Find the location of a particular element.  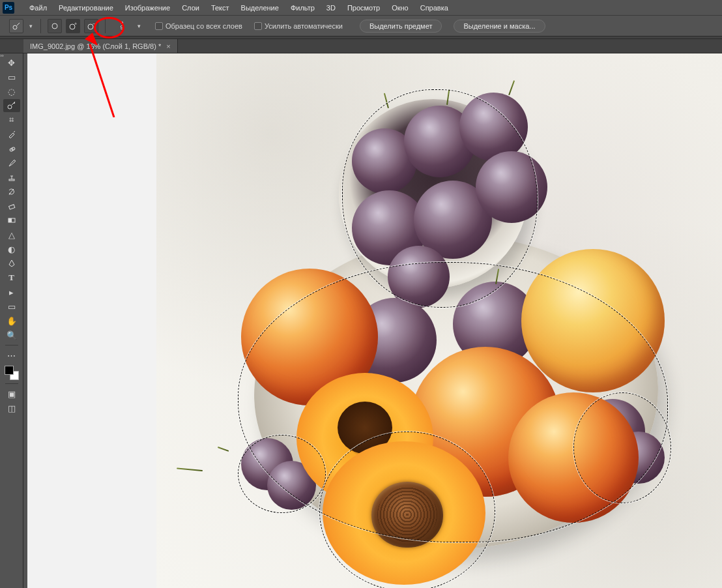

stamp-tool is located at coordinates (12, 177).